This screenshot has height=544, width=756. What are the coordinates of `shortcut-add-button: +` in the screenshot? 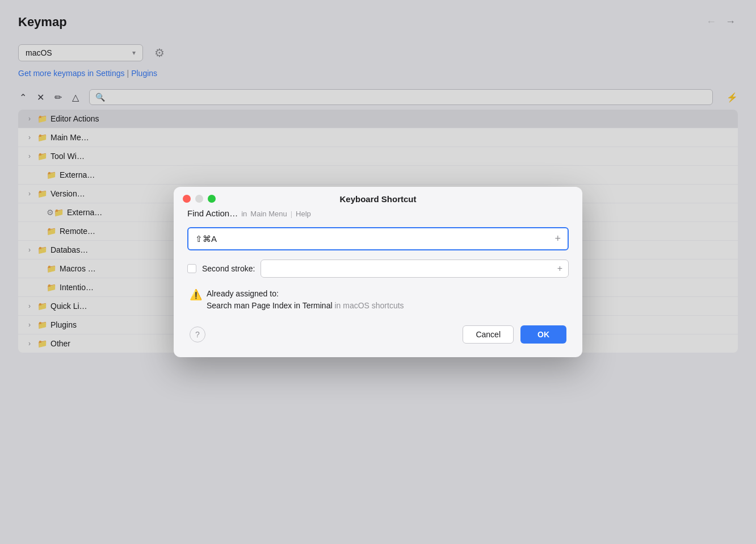 It's located at (557, 238).